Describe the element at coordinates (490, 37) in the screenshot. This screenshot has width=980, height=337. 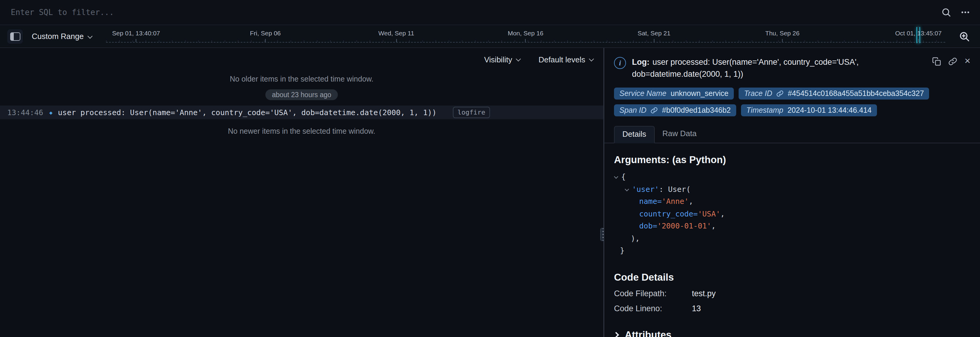
I see `timeline-bar: Custom Range Sep 01, 13:40:07Fri, Sep 06…` at that location.